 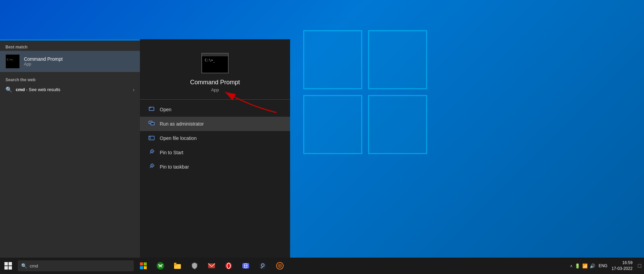 I want to click on search-web-label: Search the web, so click(x=70, y=80).